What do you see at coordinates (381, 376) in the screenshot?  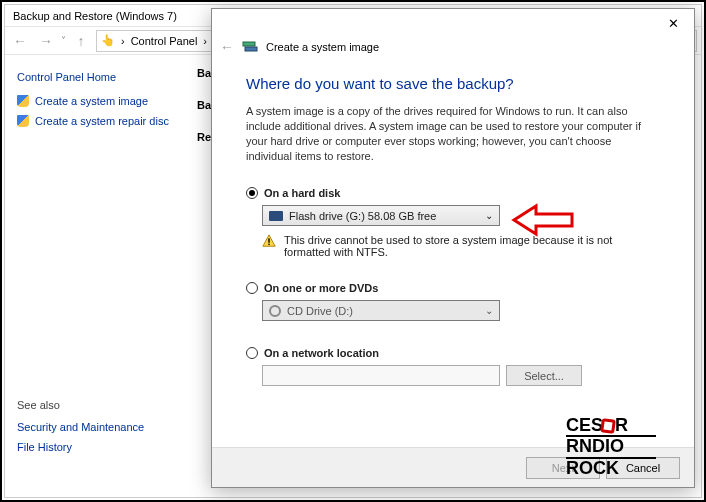 I see `network-path-input` at bounding box center [381, 376].